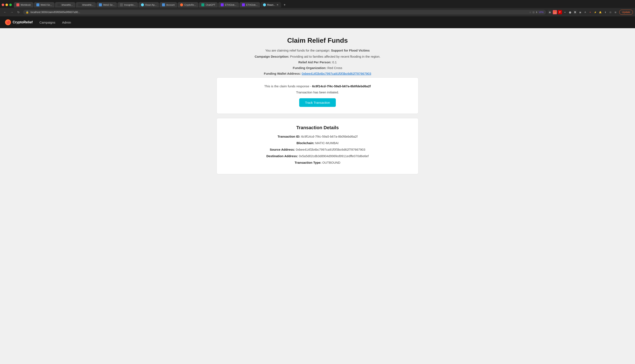 This screenshot has width=635, height=364. What do you see at coordinates (19, 22) in the screenshot?
I see `app-logo: 🔴 CryptoRelief` at bounding box center [19, 22].